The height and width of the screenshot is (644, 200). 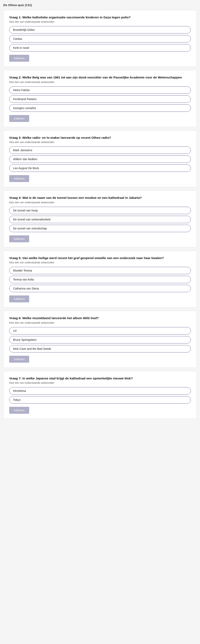 I want to click on question-title-q5: Vraag 5: Van welke heilige werd recent h…, so click(x=100, y=258).